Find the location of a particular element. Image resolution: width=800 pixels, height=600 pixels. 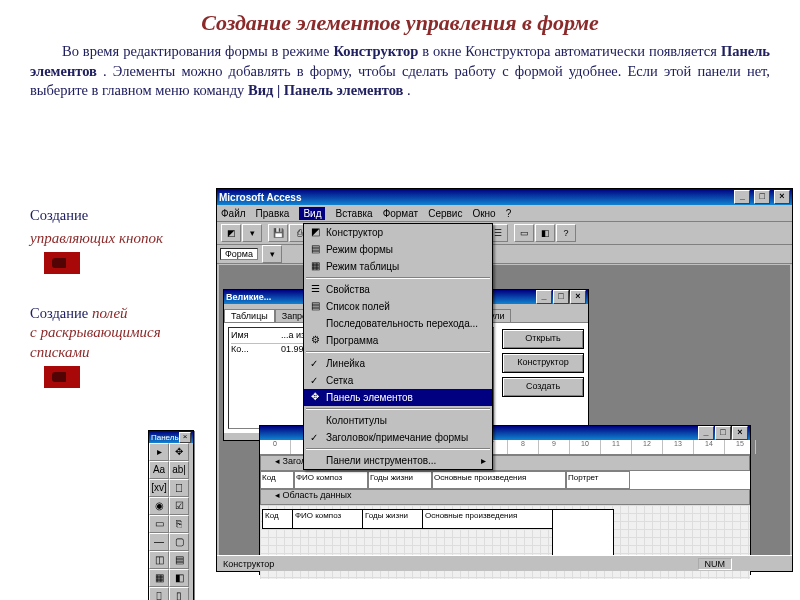

list-item: Ко... is located at coordinates (256, 350).